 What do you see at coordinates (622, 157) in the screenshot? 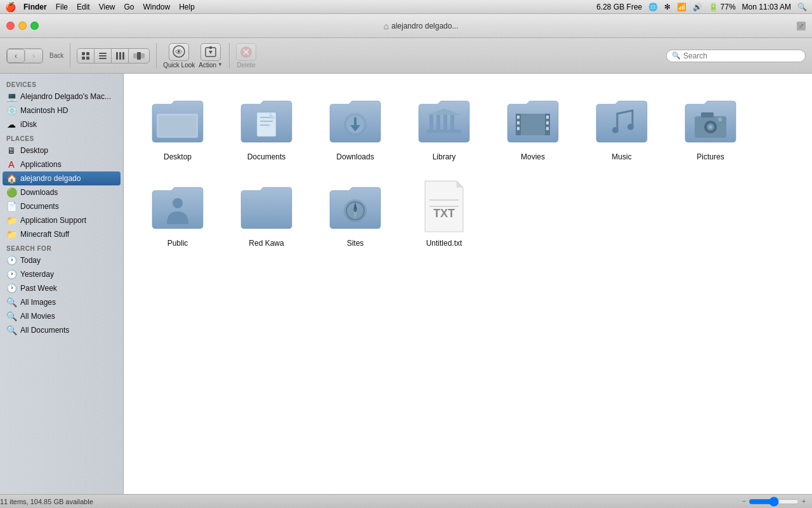
I see `music-folder-label: Music` at bounding box center [622, 157].